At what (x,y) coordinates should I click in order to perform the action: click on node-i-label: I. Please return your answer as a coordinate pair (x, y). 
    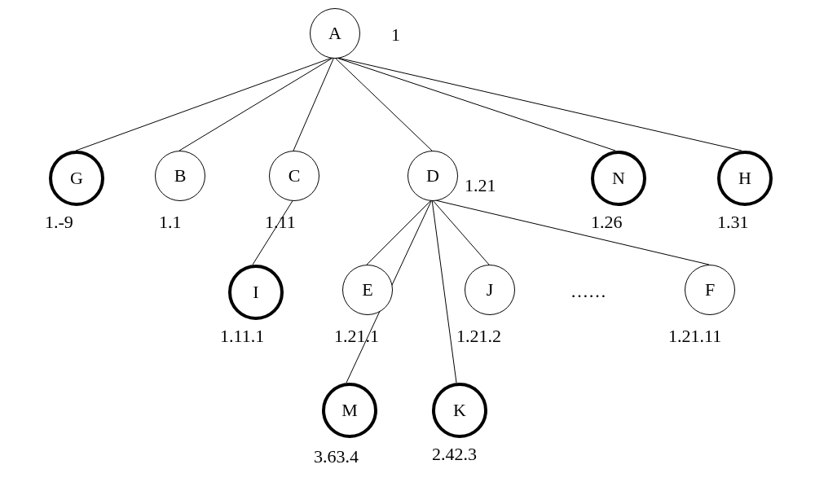
    Looking at the image, I should click on (256, 292).